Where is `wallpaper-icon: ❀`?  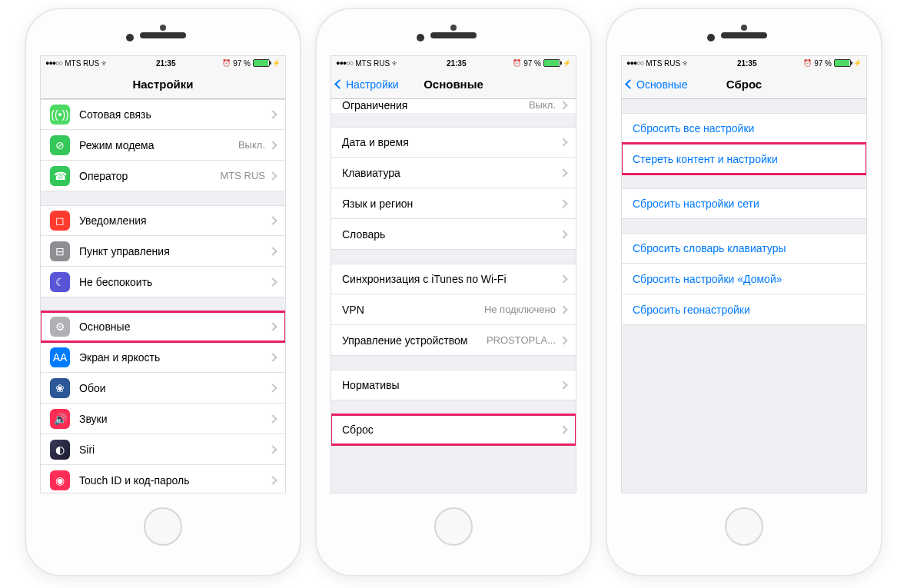
wallpaper-icon: ❀ is located at coordinates (60, 388).